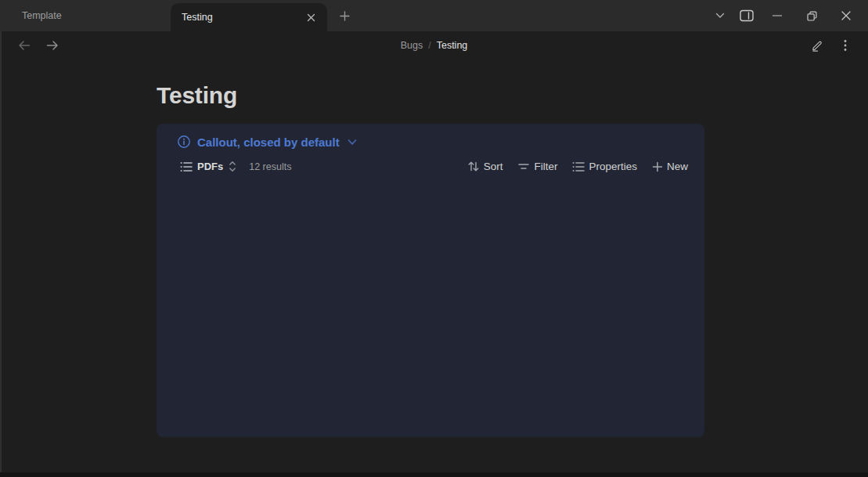  Describe the element at coordinates (474, 166) in the screenshot. I see `sort-icon` at that location.